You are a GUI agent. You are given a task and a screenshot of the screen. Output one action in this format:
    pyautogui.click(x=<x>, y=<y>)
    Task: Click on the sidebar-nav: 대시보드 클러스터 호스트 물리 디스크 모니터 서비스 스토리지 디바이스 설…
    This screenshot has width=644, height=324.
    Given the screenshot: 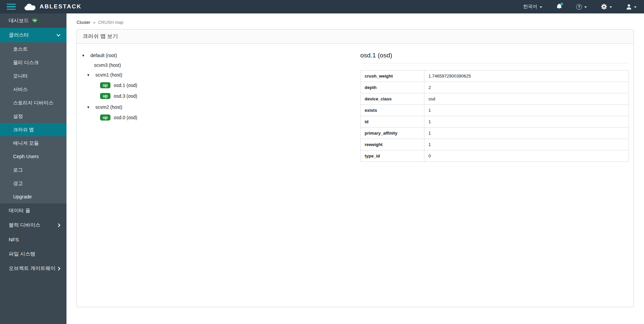 What is the action you would take?
    pyautogui.click(x=33, y=169)
    